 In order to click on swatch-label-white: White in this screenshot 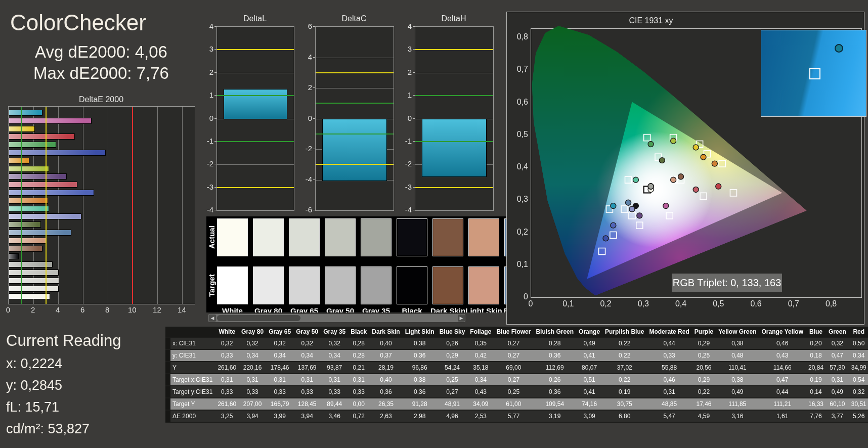, I will do `click(233, 309)`.